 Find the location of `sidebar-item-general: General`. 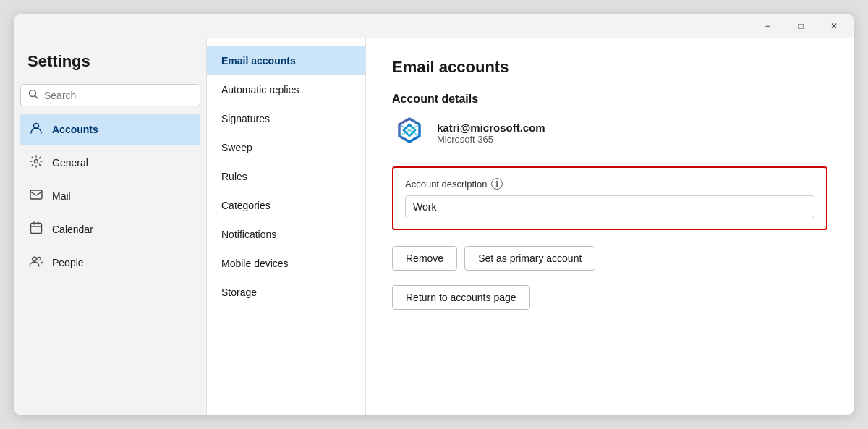

sidebar-item-general: General is located at coordinates (110, 163).